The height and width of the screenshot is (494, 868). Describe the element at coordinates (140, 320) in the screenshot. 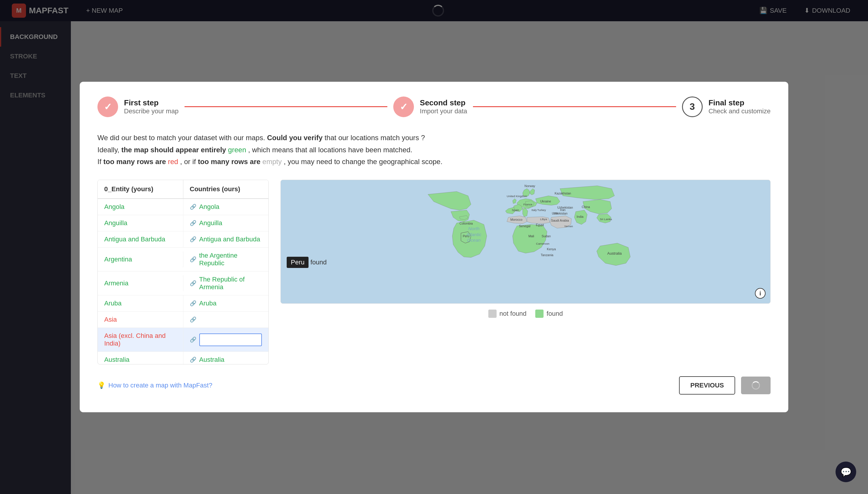

I see `td-yours: Asia` at that location.